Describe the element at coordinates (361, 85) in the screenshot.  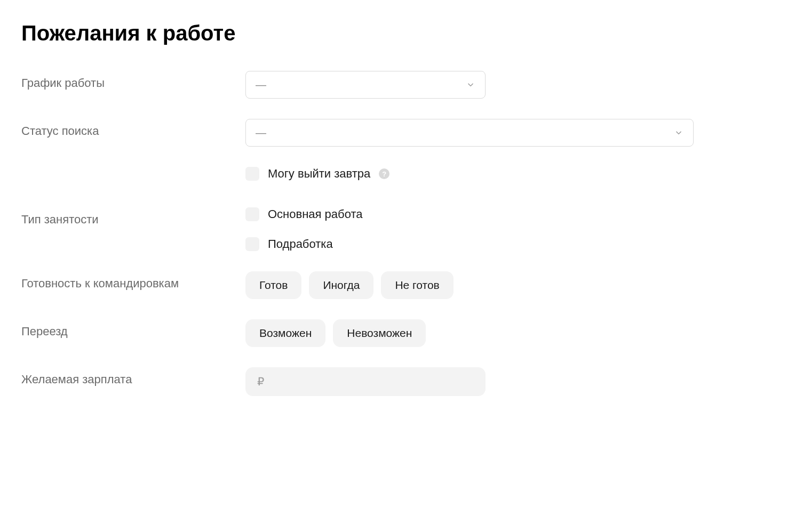
I see `schedule-select-value: —` at that location.